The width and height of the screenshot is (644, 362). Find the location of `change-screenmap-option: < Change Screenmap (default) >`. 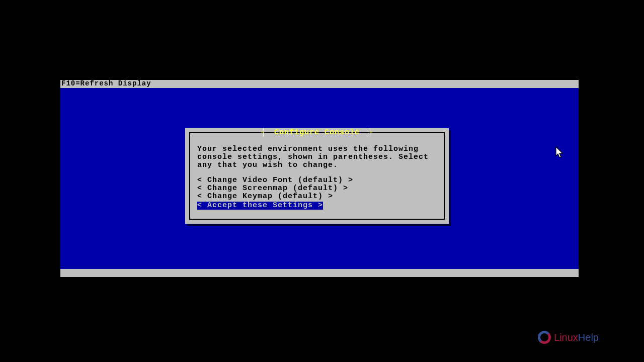

change-screenmap-option: < Change Screenmap (default) > is located at coordinates (317, 189).